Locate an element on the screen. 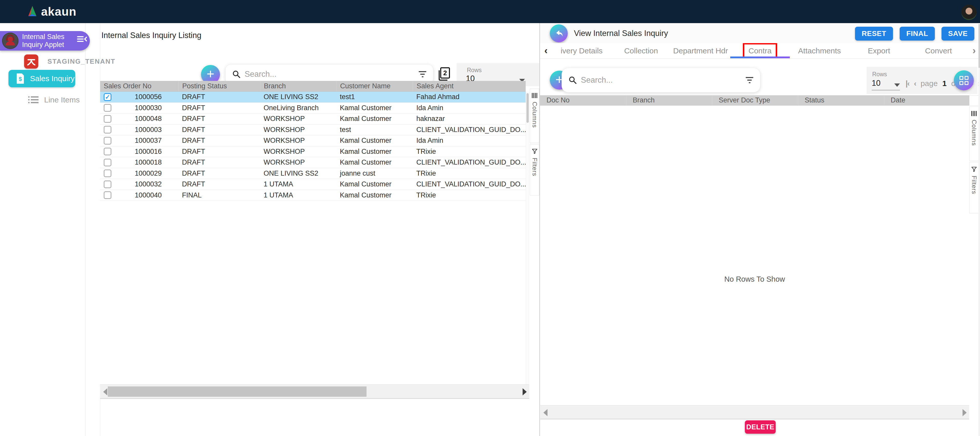  column-header-sales-order-no: Sales Order No is located at coordinates (139, 86).